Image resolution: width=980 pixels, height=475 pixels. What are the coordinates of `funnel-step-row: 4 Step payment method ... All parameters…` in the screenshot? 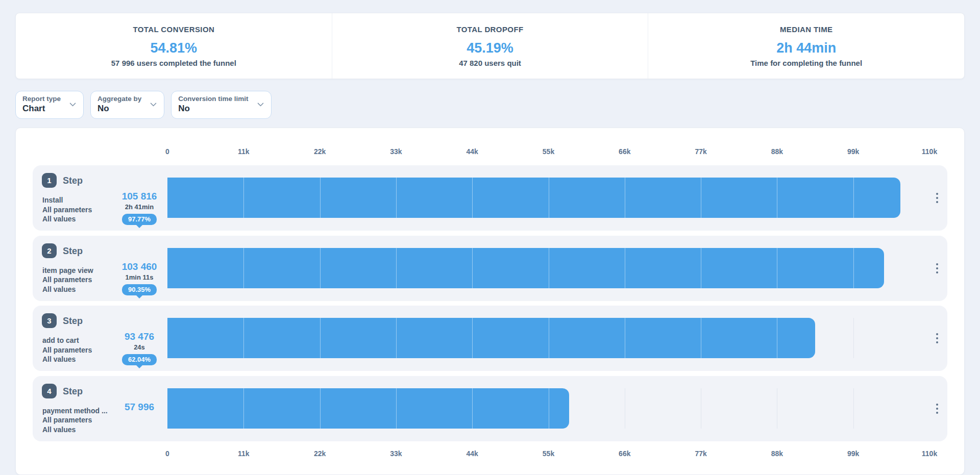 It's located at (490, 409).